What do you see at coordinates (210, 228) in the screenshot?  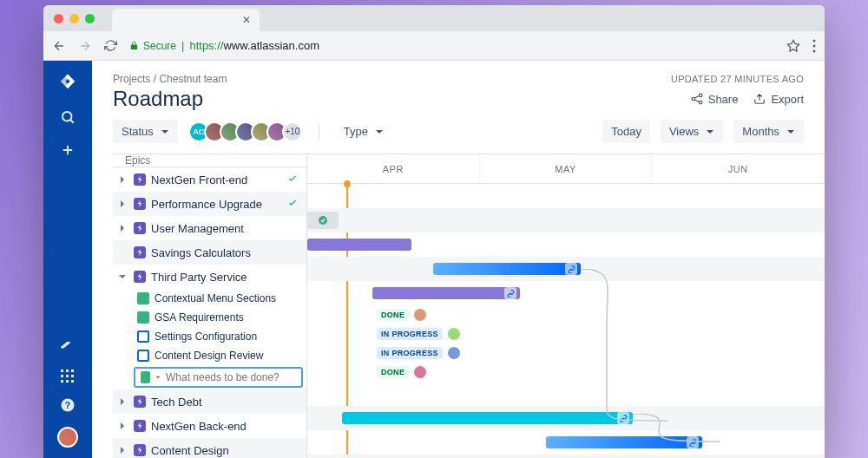 I see `epic-row: User Management` at bounding box center [210, 228].